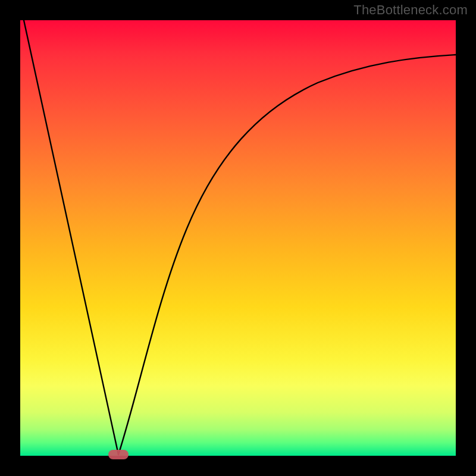  Describe the element at coordinates (118, 455) in the screenshot. I see `bottleneck-marker` at that location.